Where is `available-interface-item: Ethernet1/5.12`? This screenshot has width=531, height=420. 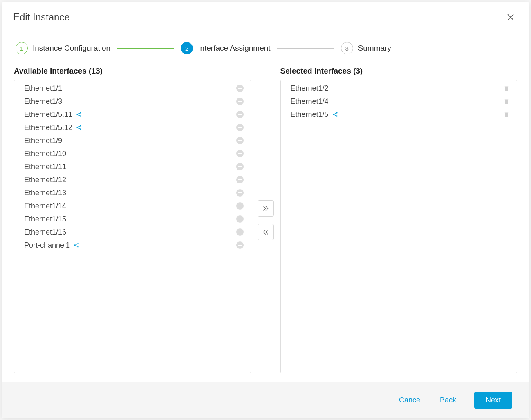 available-interface-item: Ethernet1/5.12 is located at coordinates (132, 127).